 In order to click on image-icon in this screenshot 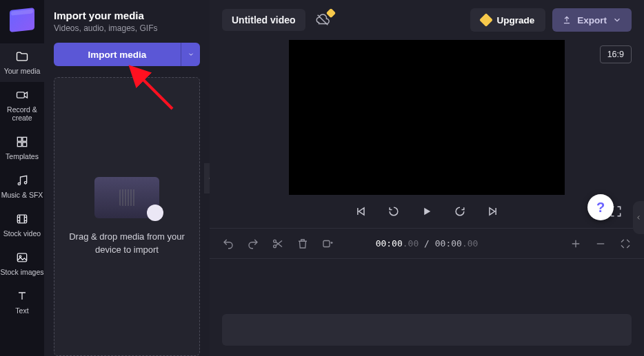, I will do `click(22, 258)`.